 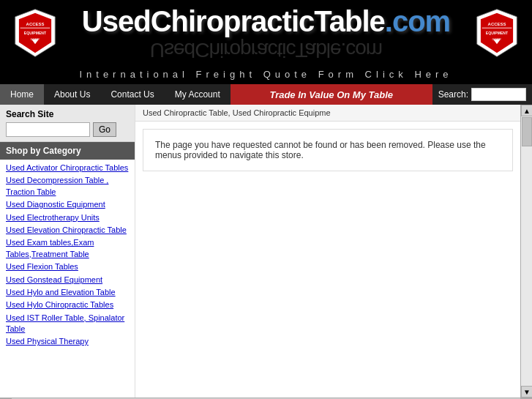 What do you see at coordinates (527, 392) in the screenshot?
I see `scroll-down-button: ▼` at bounding box center [527, 392].